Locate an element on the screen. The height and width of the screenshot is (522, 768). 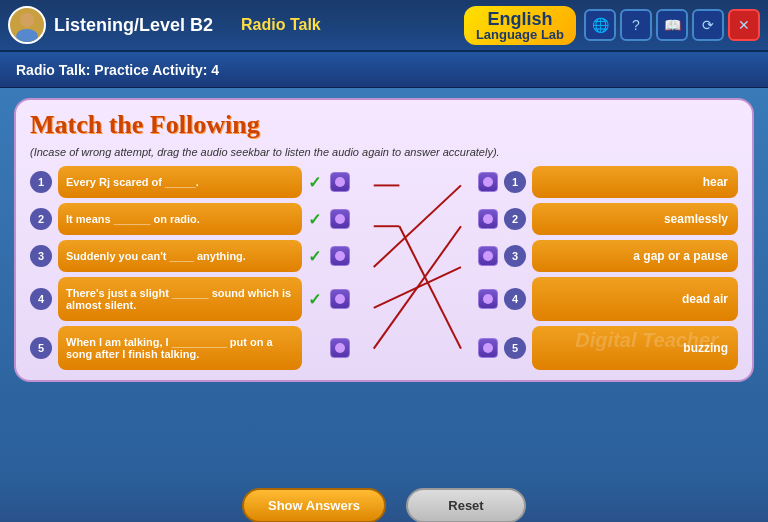
right-num-1: 1 is located at coordinates (515, 182).